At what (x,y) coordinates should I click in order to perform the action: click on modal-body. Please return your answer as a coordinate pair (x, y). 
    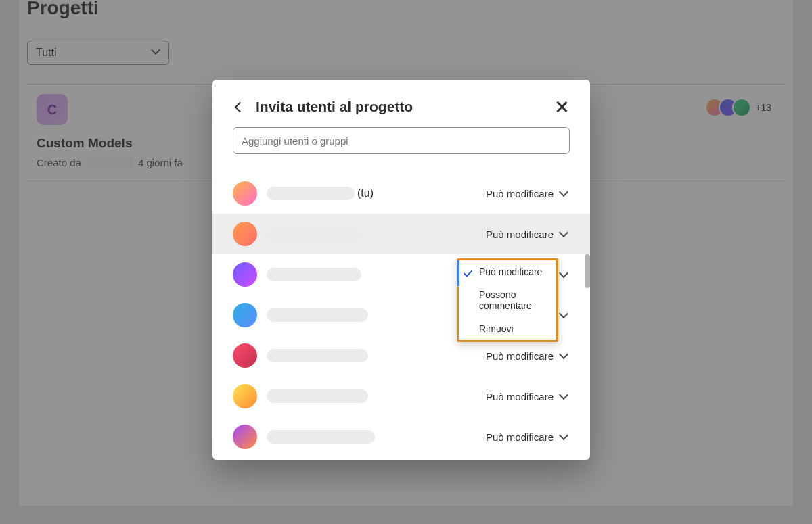
    Looking at the image, I should click on (401, 144).